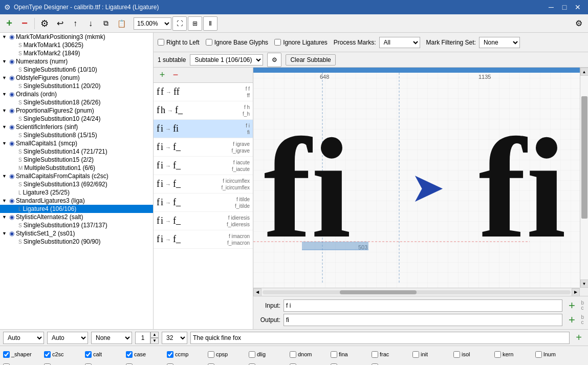 Image resolution: width=588 pixels, height=365 pixels. What do you see at coordinates (91, 24) in the screenshot?
I see `move-down-button: ↓` at bounding box center [91, 24].